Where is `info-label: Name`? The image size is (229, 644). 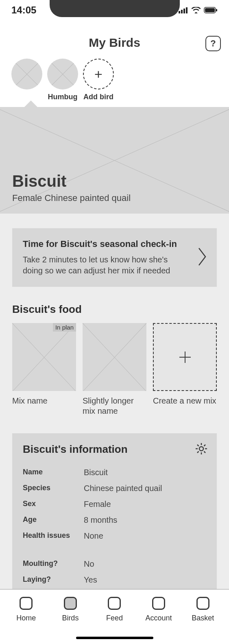 info-label: Name is located at coordinates (53, 473).